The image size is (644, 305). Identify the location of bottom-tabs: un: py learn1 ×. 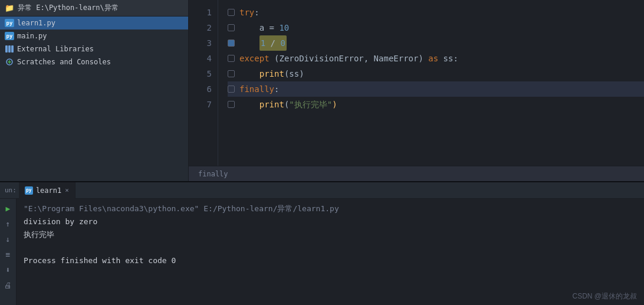
(322, 191).